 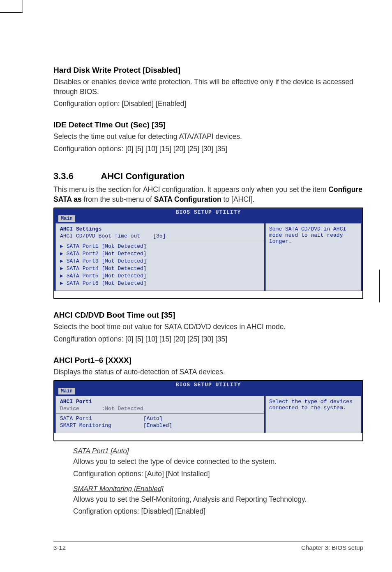 What do you see at coordinates (160, 414) in the screenshot?
I see `bios-left-pane: AHCI Port1 Device :Not Detected SATA Por…` at bounding box center [160, 414].